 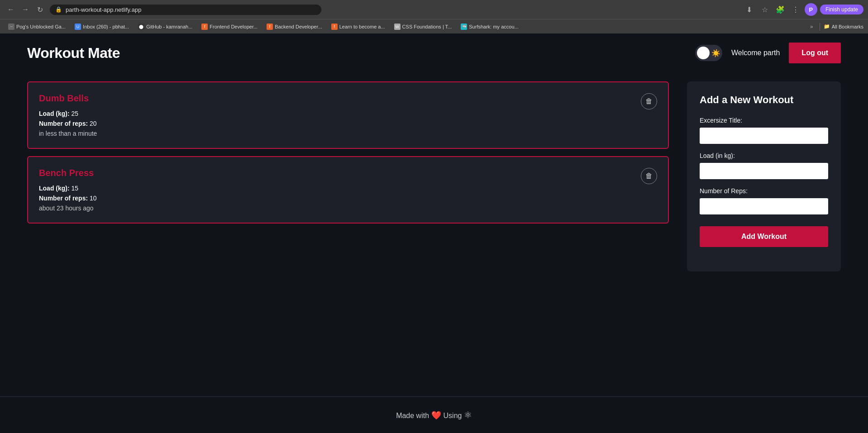 I want to click on load-label: Load (in kg):, so click(x=764, y=156).